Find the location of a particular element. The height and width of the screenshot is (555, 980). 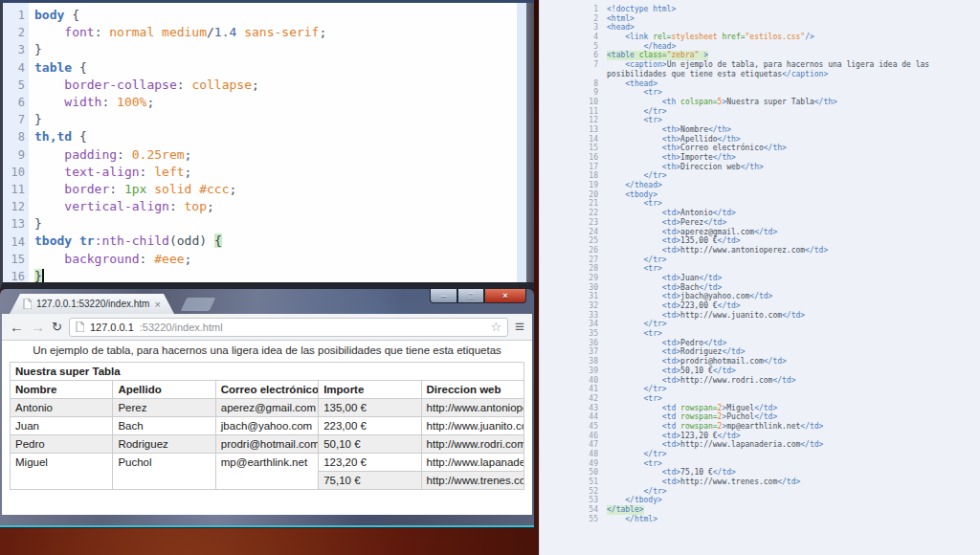

tab-close-icon: × is located at coordinates (158, 304).